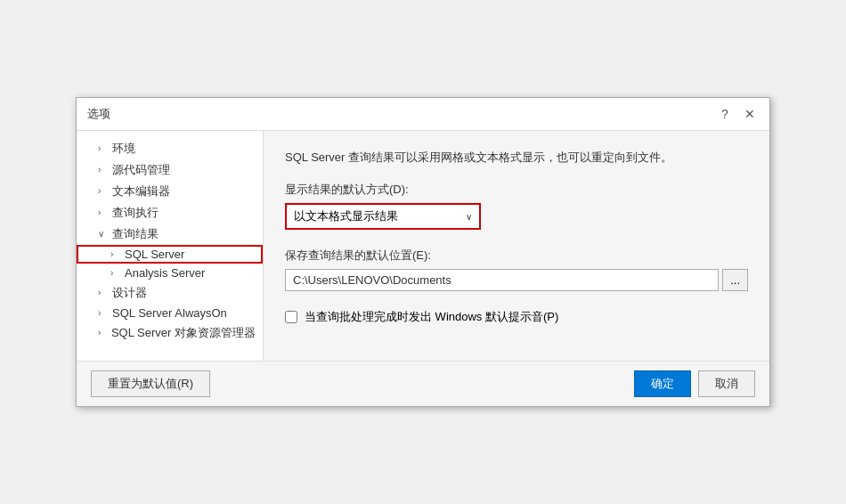  What do you see at coordinates (169, 191) in the screenshot?
I see `sidebar-item-editor: › 文本编辑器` at bounding box center [169, 191].